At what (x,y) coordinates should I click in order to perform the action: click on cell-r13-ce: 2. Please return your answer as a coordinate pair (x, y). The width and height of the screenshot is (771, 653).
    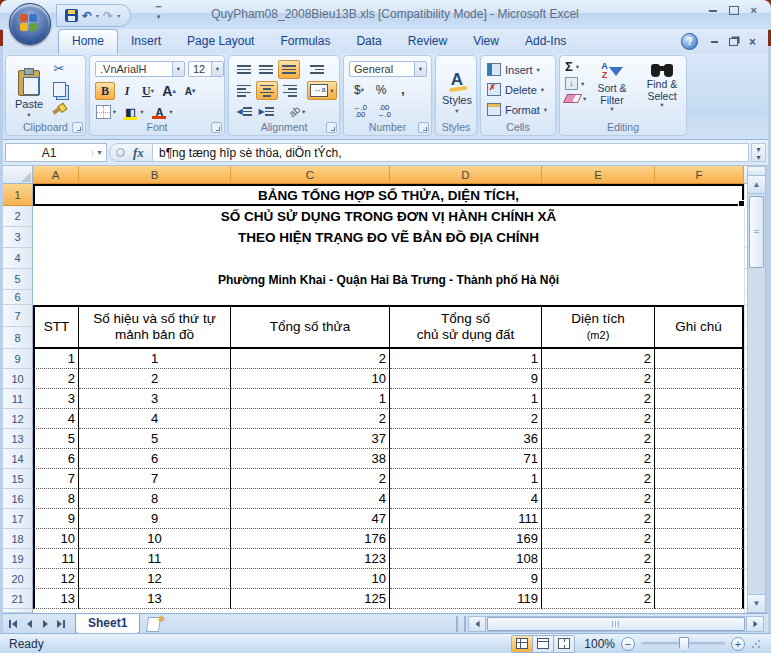
    Looking at the image, I should click on (598, 439).